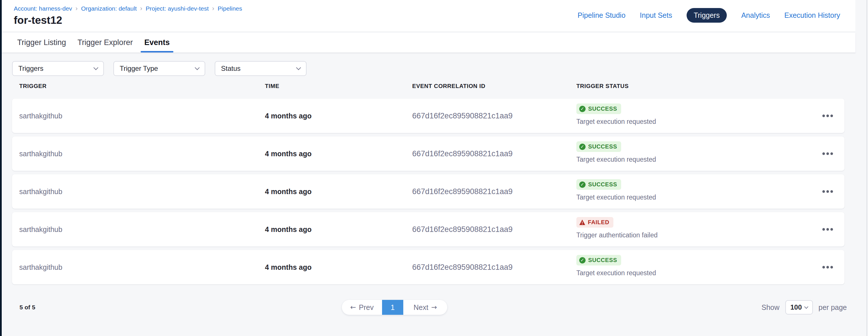 The width and height of the screenshot is (868, 336). I want to click on warning-triangle-icon, so click(582, 222).